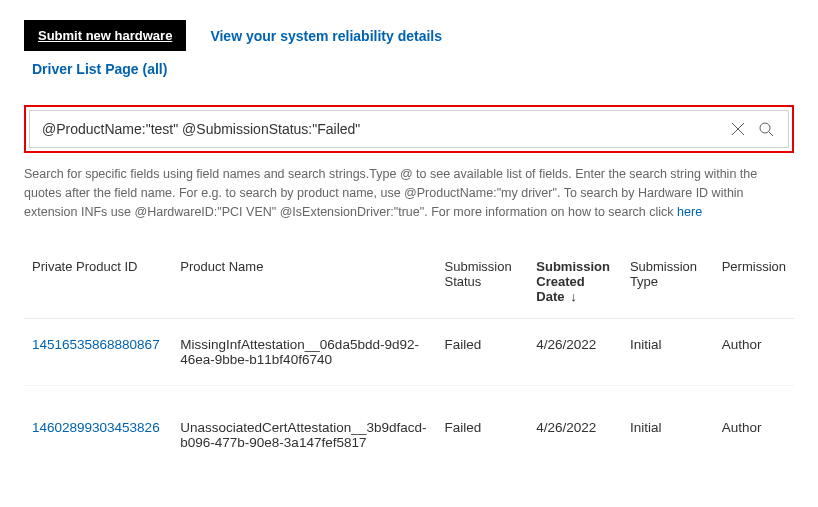 Image resolution: width=818 pixels, height=507 pixels. I want to click on column-header-date: Submission Created Date ↓, so click(575, 284).